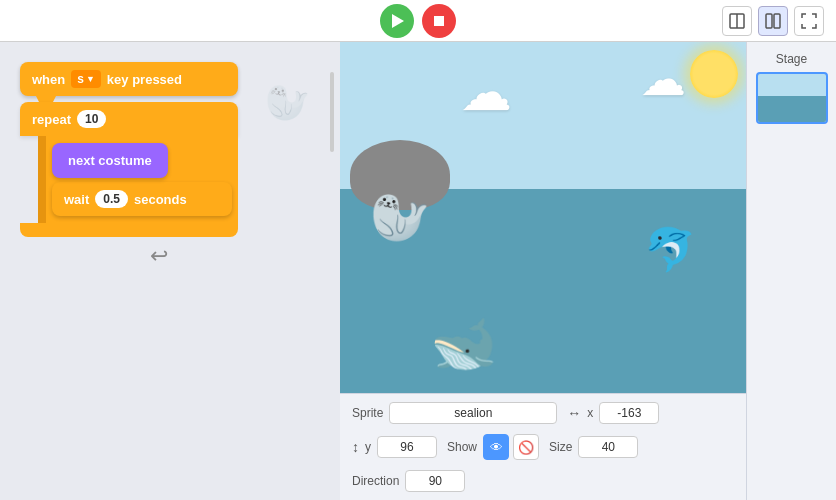 The height and width of the screenshot is (500, 836). What do you see at coordinates (129, 166) in the screenshot?
I see `blocks-area: when s ▼ key pressed repeat 10` at bounding box center [129, 166].